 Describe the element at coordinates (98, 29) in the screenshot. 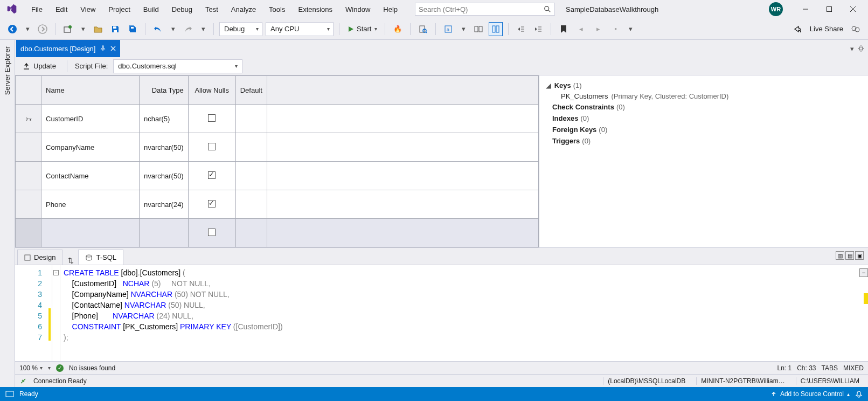

I see `open-file-button` at that location.